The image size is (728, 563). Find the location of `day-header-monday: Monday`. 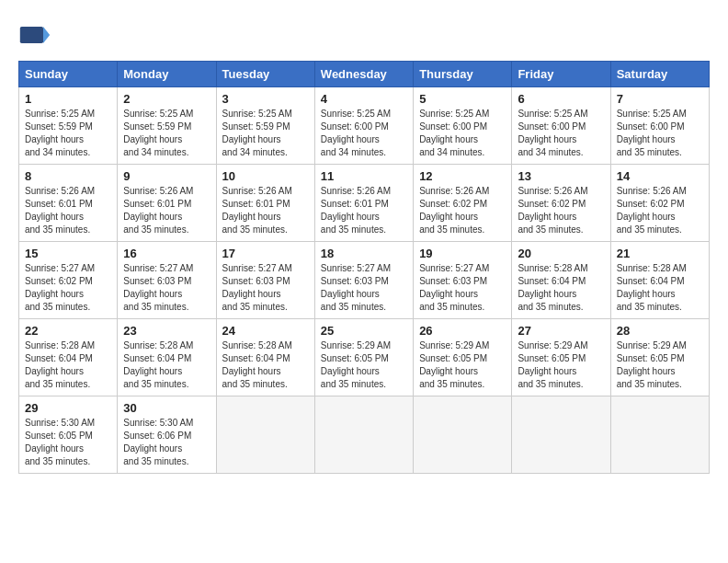

day-header-monday: Monday is located at coordinates (167, 75).